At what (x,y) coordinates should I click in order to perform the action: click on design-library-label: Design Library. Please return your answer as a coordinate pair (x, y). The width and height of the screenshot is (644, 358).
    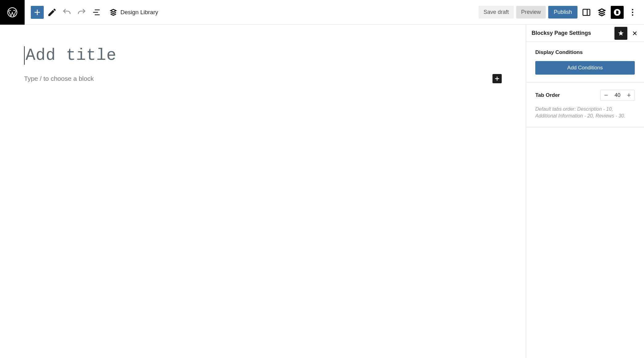
    Looking at the image, I should click on (139, 12).